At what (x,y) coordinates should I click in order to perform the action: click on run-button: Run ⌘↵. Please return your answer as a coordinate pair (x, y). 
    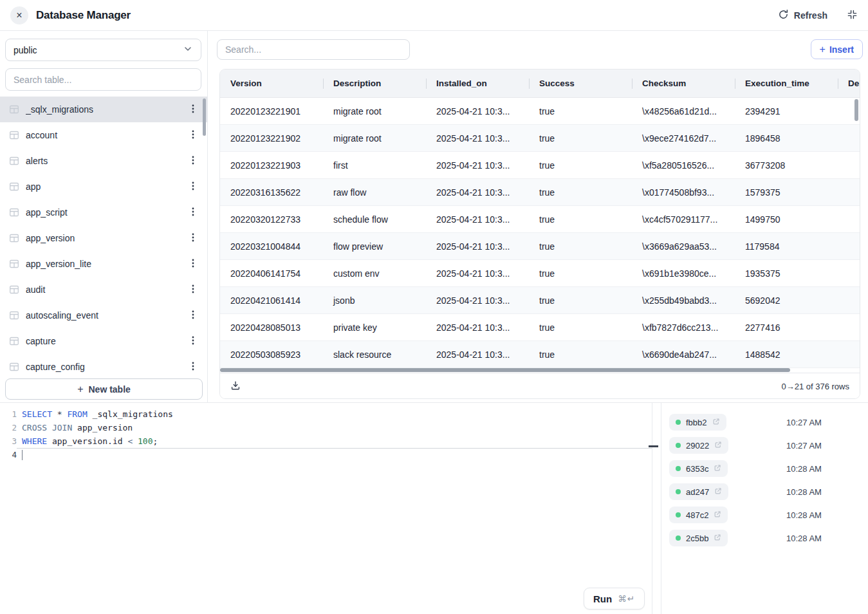
    Looking at the image, I should click on (614, 599).